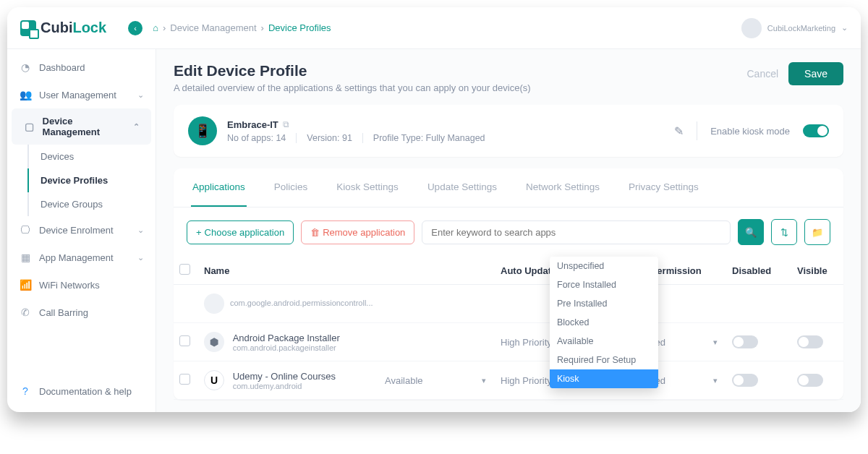  I want to click on tab-policies: Policies, so click(291, 188).